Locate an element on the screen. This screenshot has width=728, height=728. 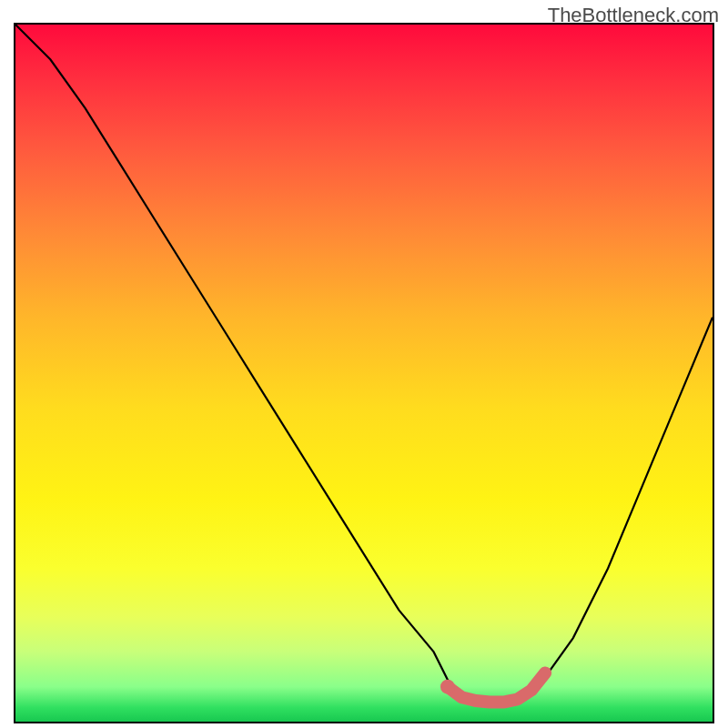
optimal-zone-start-dot is located at coordinates (448, 687).